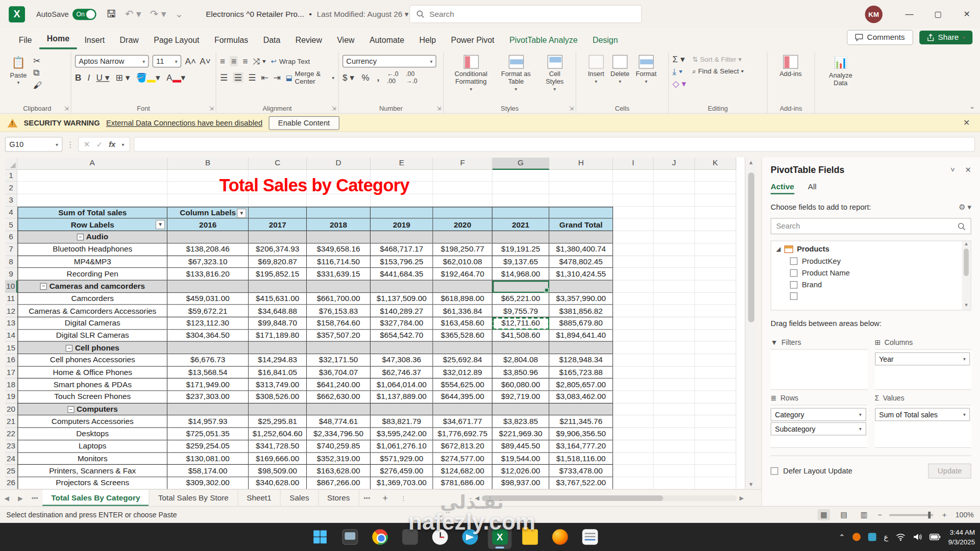  Describe the element at coordinates (11, 360) in the screenshot. I see `row-header-16: 16` at that location.